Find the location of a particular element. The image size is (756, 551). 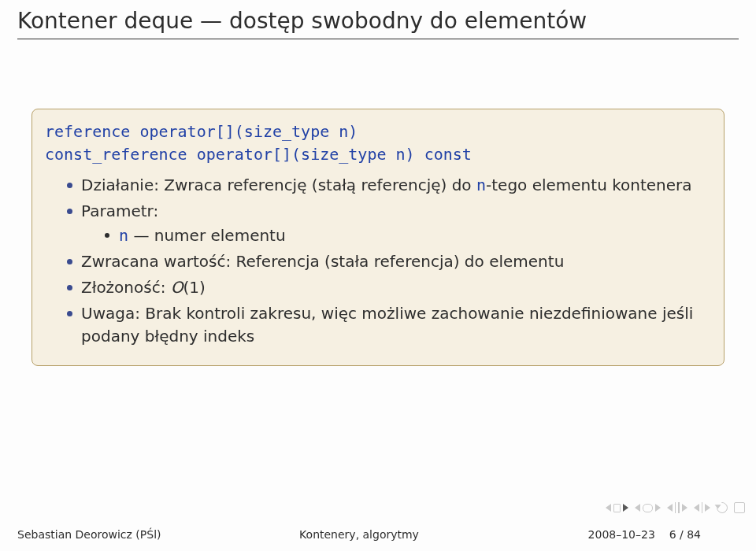

text: (1) is located at coordinates (195, 287).